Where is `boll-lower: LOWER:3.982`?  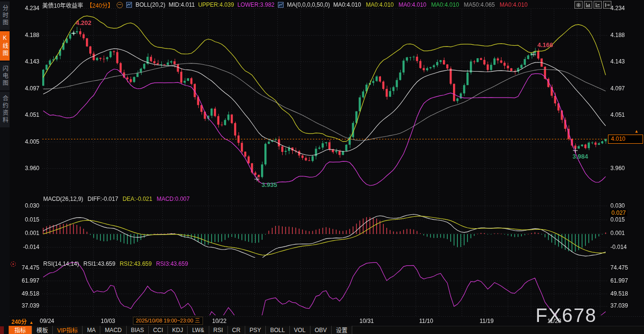
boll-lower: LOWER:3.982 is located at coordinates (256, 5).